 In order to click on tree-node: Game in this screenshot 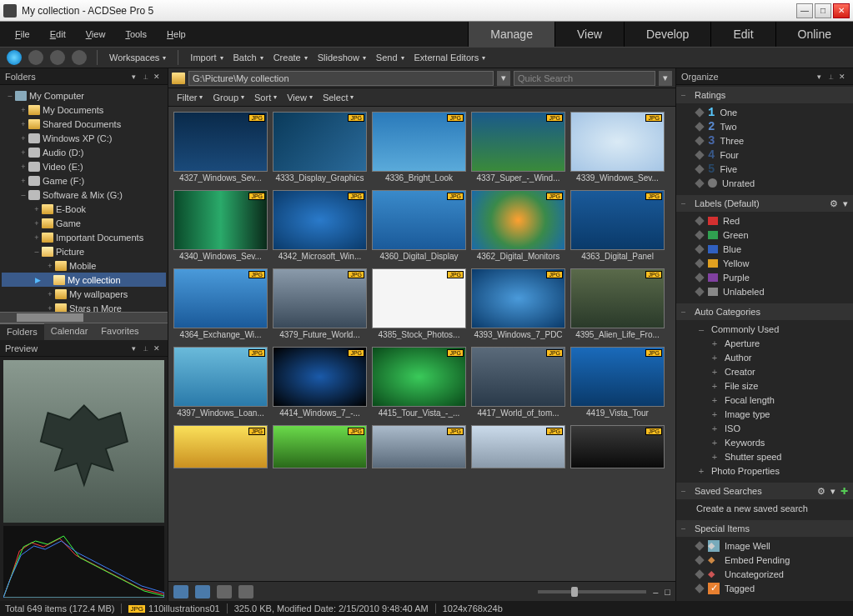, I will do `click(68, 223)`.